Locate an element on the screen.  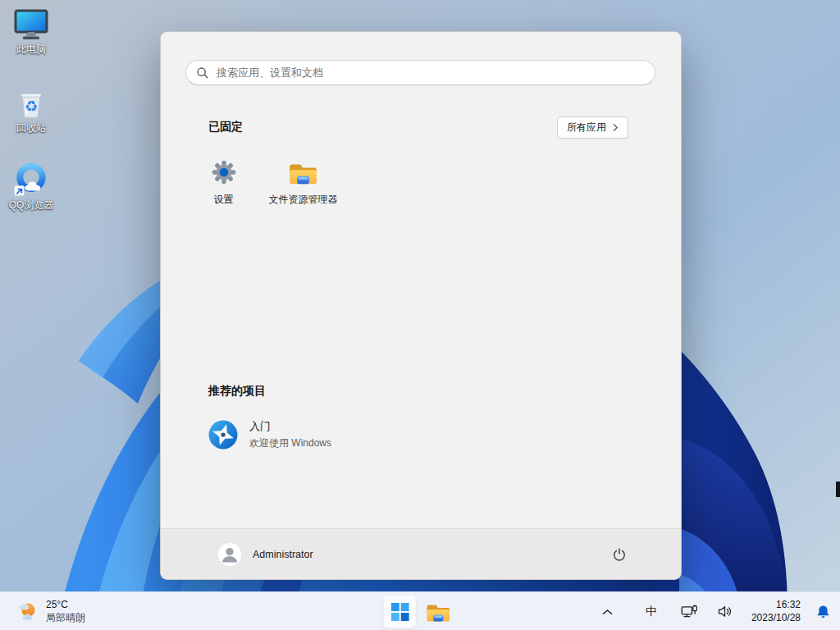
system-tray: 中 is located at coordinates (714, 611).